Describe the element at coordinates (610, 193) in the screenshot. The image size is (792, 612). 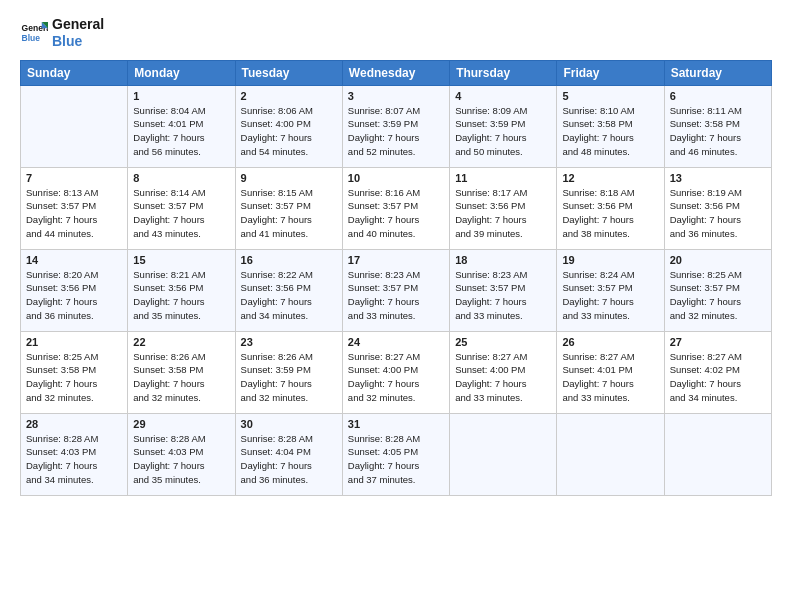
I see `cell-line: Sunrise: 8:18 AM` at that location.